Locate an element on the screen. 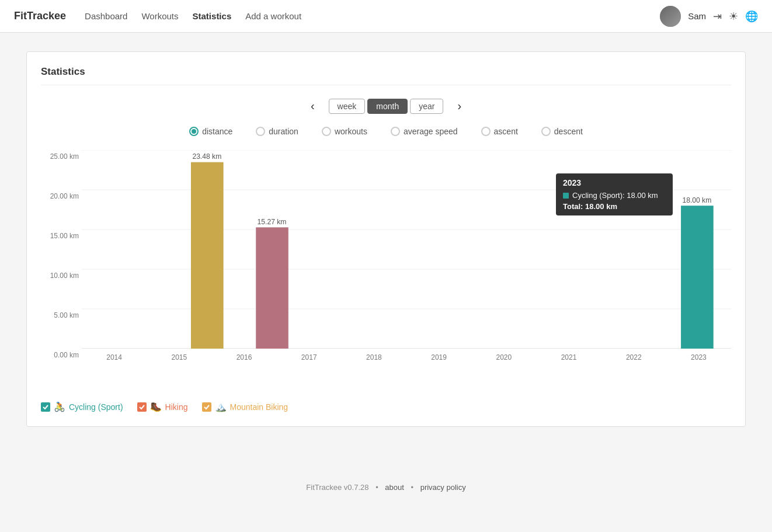  metric-duration-radio is located at coordinates (260, 131).